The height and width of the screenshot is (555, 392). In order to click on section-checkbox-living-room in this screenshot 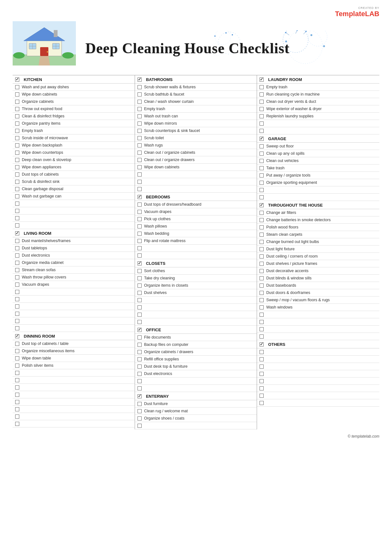, I will do `click(17, 234)`.